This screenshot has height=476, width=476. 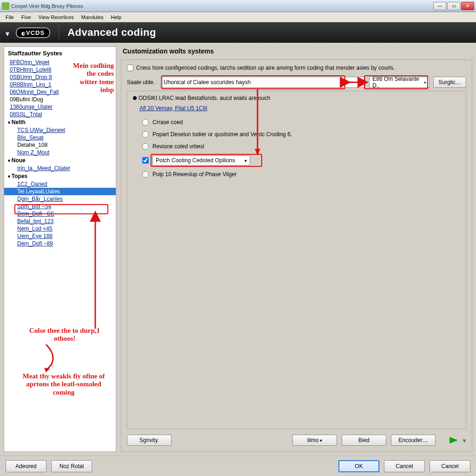 What do you see at coordinates (238, 33) in the screenshot?
I see `header-banner: ▾ ◐VCDS Advanced coding` at bounding box center [238, 33].